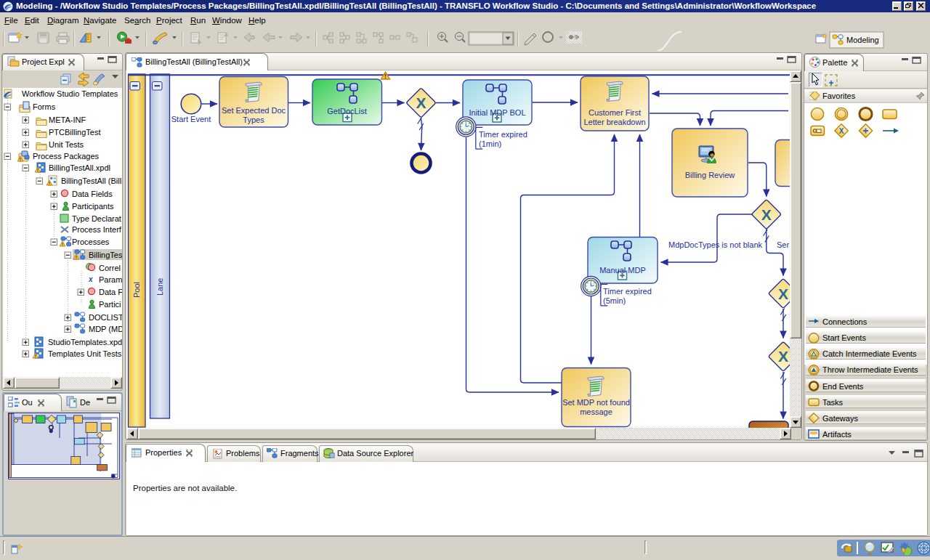  What do you see at coordinates (70, 94) in the screenshot?
I see `svg-text: Workflow Studio Templates` at bounding box center [70, 94].